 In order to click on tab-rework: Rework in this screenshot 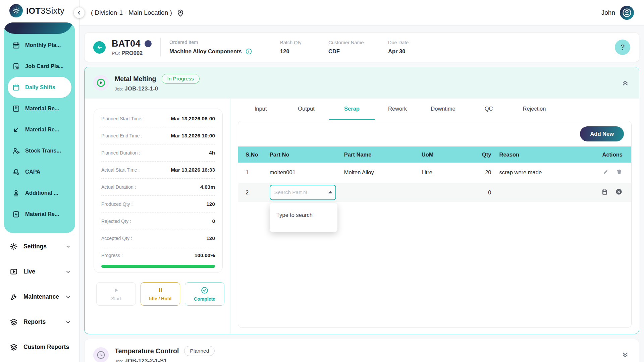, I will do `click(397, 109)`.